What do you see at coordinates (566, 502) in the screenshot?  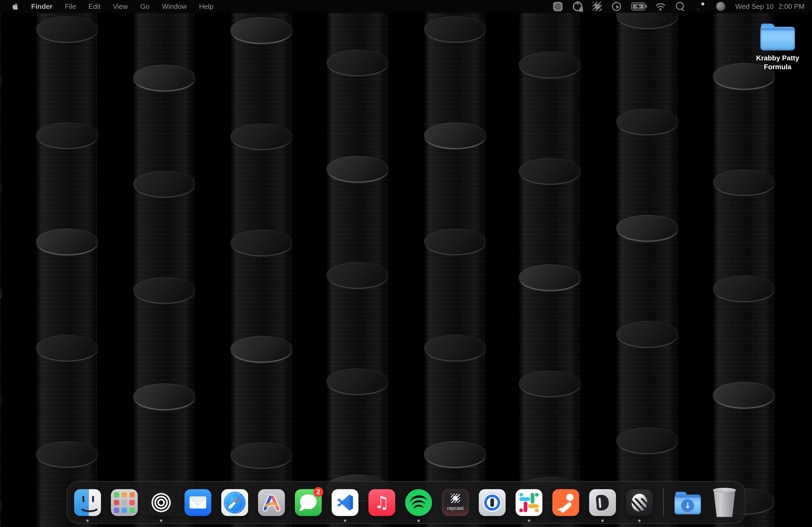 I see `dock-postman` at bounding box center [566, 502].